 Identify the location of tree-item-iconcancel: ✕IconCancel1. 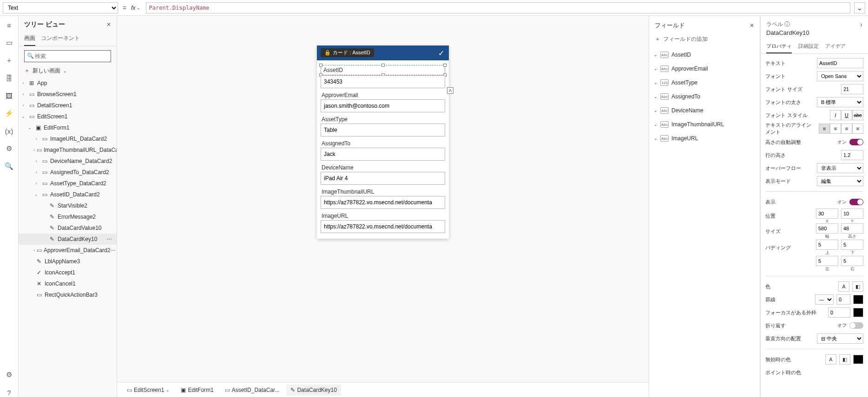
(68, 284).